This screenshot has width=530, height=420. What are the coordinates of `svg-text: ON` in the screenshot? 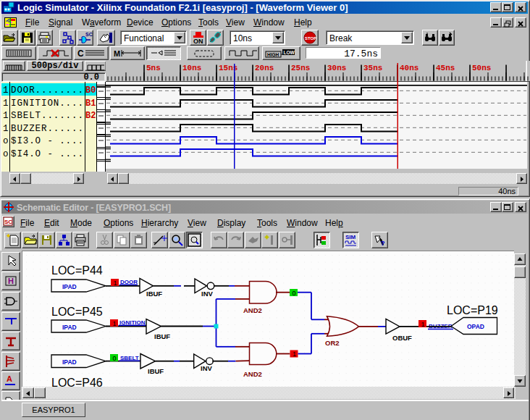 It's located at (198, 41).